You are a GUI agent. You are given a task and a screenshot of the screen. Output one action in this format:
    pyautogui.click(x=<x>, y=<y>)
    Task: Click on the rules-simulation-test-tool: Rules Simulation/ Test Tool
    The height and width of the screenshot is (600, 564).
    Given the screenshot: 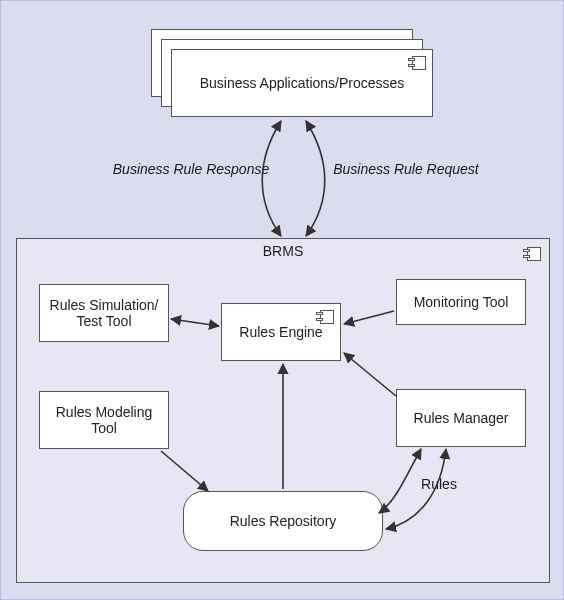 What is the action you would take?
    pyautogui.click(x=104, y=313)
    